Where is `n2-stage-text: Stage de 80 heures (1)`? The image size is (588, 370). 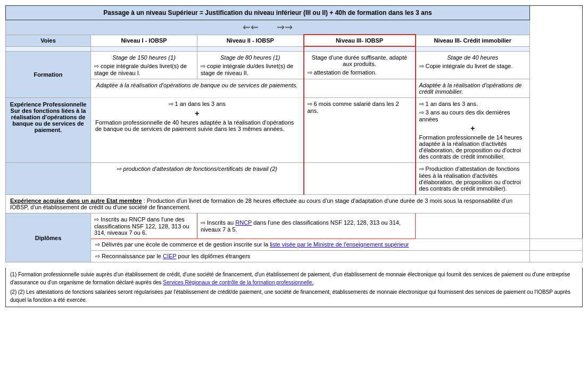 n2-stage-text: Stage de 80 heures (1) is located at coordinates (250, 57).